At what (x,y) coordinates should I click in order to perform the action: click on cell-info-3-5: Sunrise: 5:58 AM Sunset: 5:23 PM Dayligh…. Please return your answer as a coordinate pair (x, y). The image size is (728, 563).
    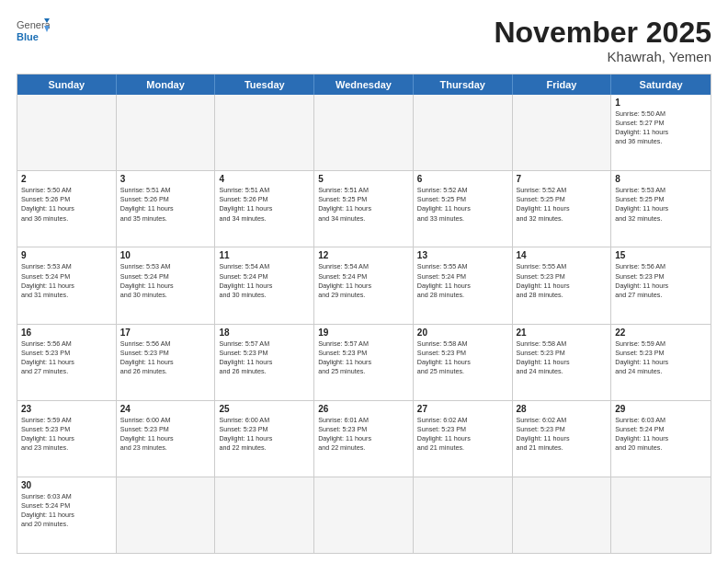
    Looking at the image, I should click on (563, 358).